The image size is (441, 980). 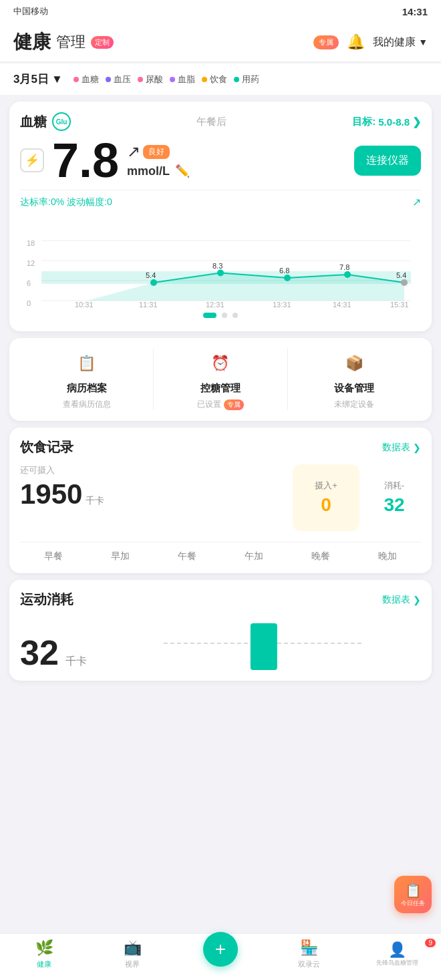 I want to click on quick-action-0: 📋 病历档案 查看病历信息, so click(x=87, y=379).